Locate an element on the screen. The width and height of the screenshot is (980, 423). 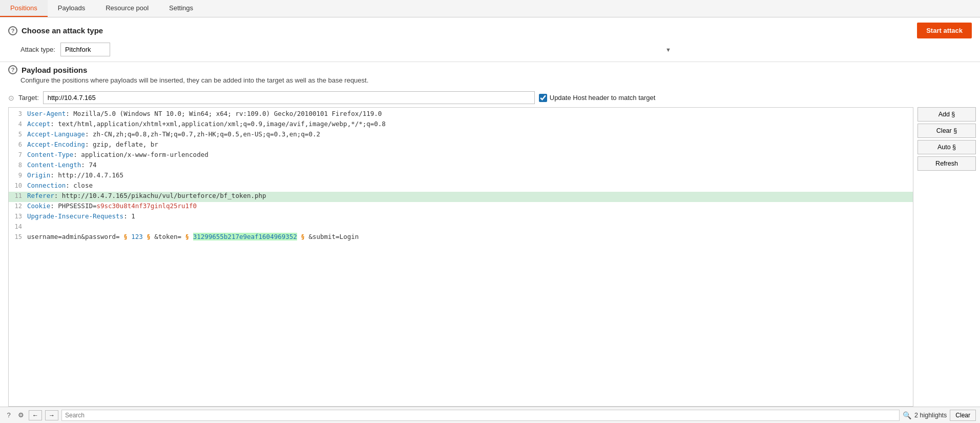
attack-type-help-icon: ? is located at coordinates (13, 31).